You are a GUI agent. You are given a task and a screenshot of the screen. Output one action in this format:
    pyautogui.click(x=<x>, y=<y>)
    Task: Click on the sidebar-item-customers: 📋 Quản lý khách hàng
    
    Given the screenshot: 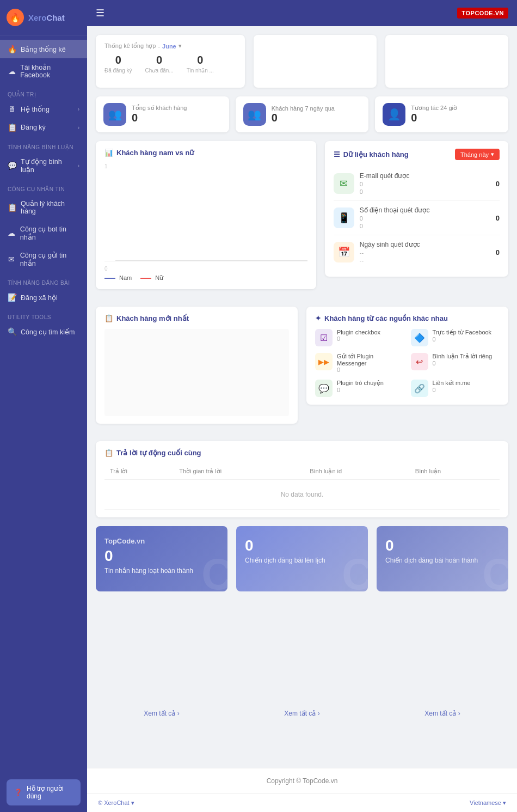 What is the action you would take?
    pyautogui.click(x=44, y=207)
    